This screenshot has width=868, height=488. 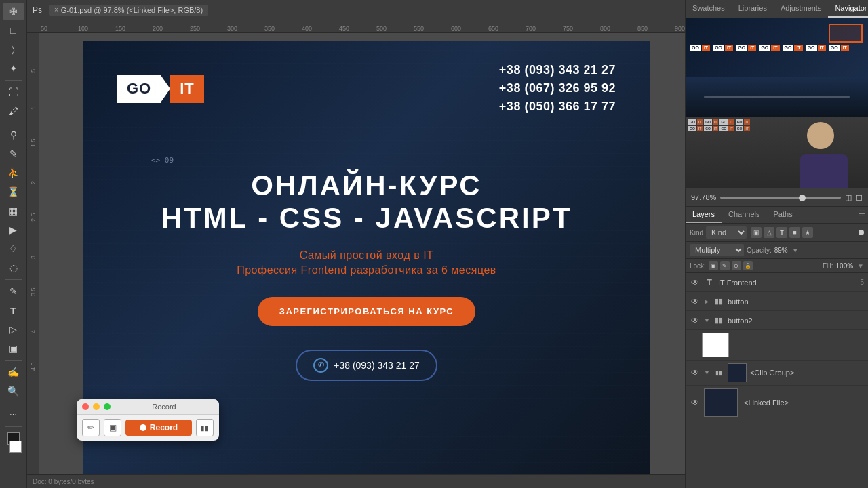 I want to click on opacity-chevron: ▼, so click(x=795, y=251).